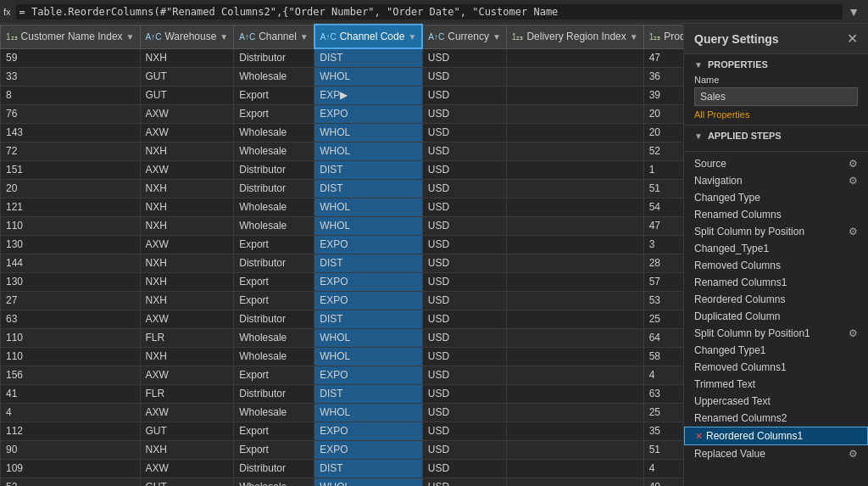 The height and width of the screenshot is (486, 868). Describe the element at coordinates (342, 412) in the screenshot. I see `table-row: 4AXWWholesaleWHOLUSD25` at that location.